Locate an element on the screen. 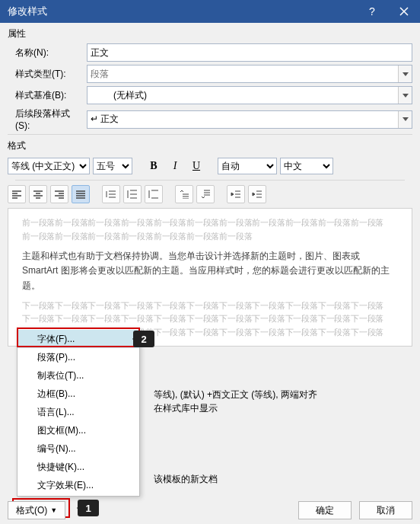 This screenshot has width=420, height=524. preview-next-2: 下一段落下一段落下一段落下一段落下一段落下一段落下一段落下一段落下一段落下一段落… is located at coordinates (213, 319).